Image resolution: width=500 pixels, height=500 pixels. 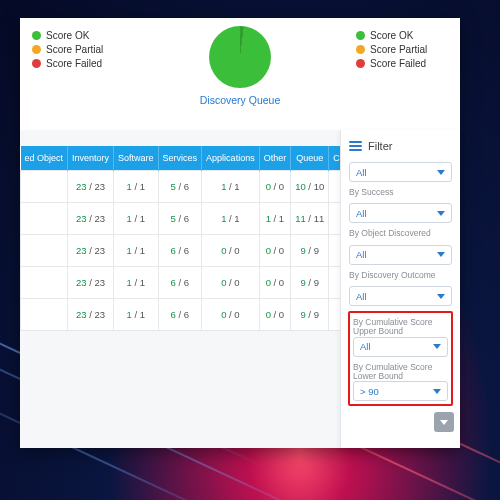 What do you see at coordinates (402, 36) in the screenshot?
I see `legend-ok-2: Score OK` at bounding box center [402, 36].